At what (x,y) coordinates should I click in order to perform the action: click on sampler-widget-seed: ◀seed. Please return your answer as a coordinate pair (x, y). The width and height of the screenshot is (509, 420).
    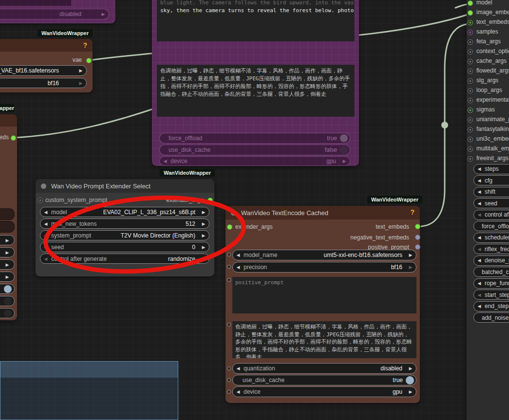
    Looking at the image, I should click on (491, 203).